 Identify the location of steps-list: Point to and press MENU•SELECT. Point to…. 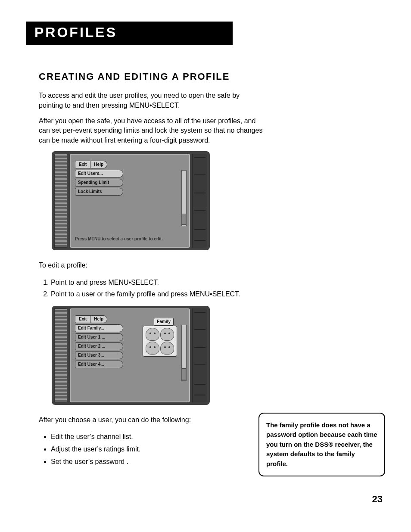
(157, 288).